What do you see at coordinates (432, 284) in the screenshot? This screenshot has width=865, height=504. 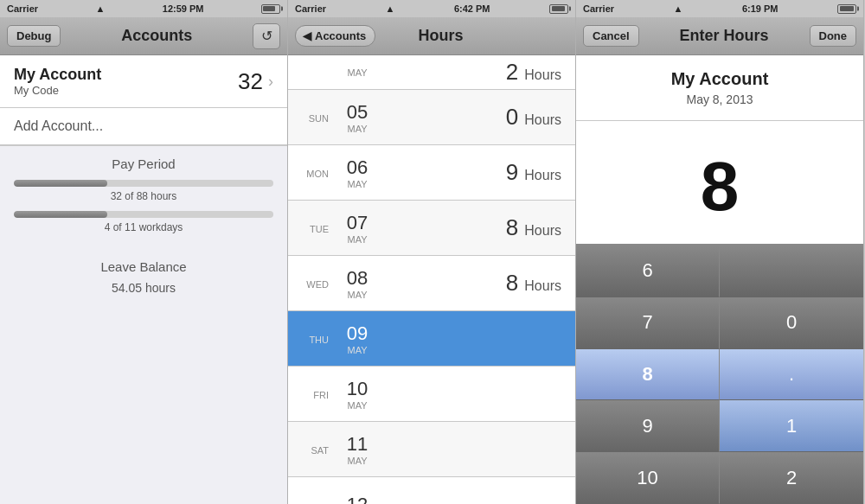 I see `day-row-wed08: WED 08 MAY 8 Hours` at bounding box center [432, 284].